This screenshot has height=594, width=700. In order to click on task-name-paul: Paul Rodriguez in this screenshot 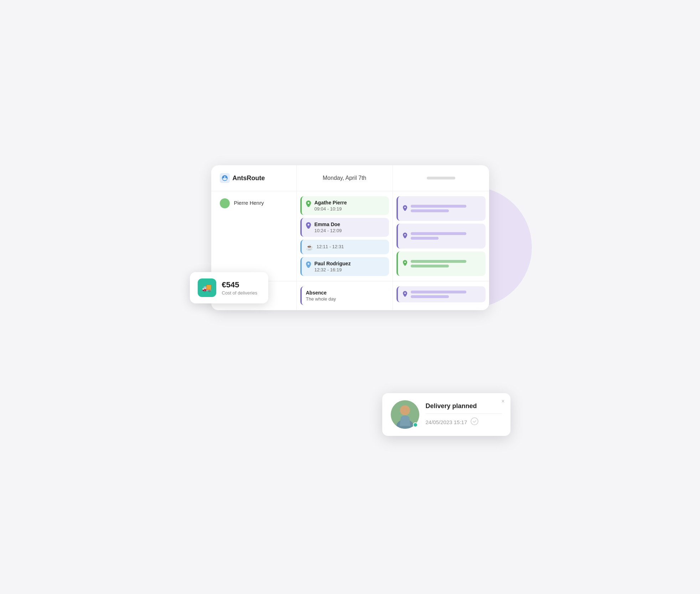, I will do `click(350, 264)`.